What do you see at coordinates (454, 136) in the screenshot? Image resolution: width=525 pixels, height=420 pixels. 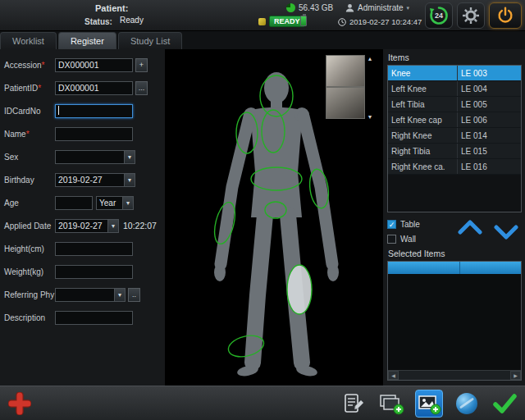 I see `list-item: Right Knee LE 014` at bounding box center [454, 136].